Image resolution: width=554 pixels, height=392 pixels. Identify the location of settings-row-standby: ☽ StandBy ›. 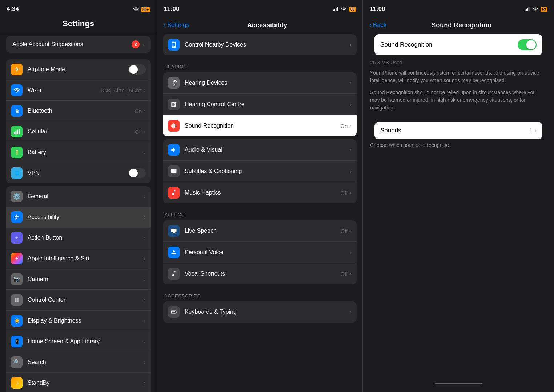
(79, 383).